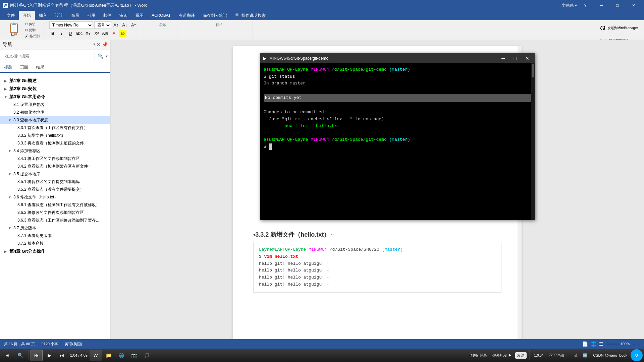 This screenshot has width=644, height=362. I want to click on nav-item-333: 3.3.3 再次查看（检测到未追踪的文件）, so click(55, 143).